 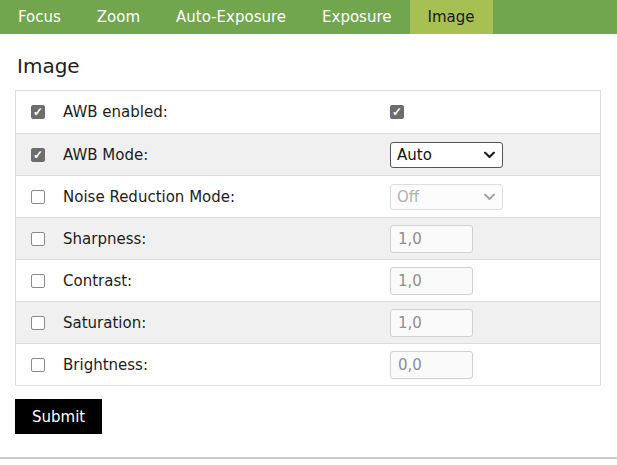 I want to click on awb-mode-label: AWB Mode:, so click(x=106, y=155).